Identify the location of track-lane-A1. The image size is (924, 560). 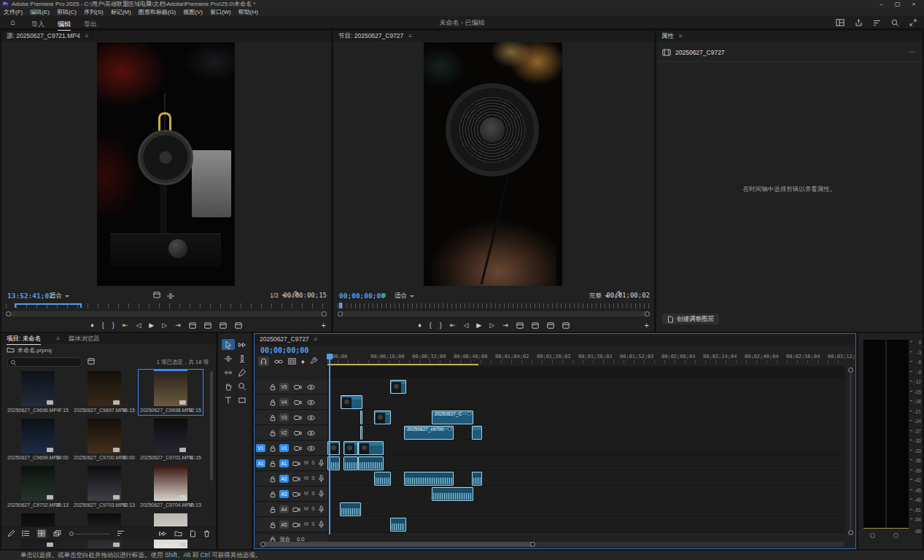
(586, 464).